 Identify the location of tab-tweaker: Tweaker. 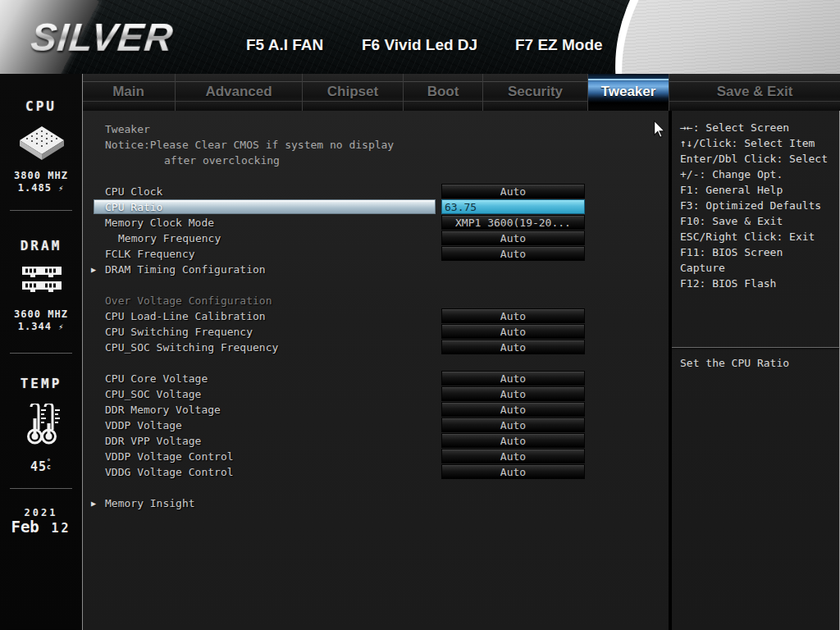
(628, 92).